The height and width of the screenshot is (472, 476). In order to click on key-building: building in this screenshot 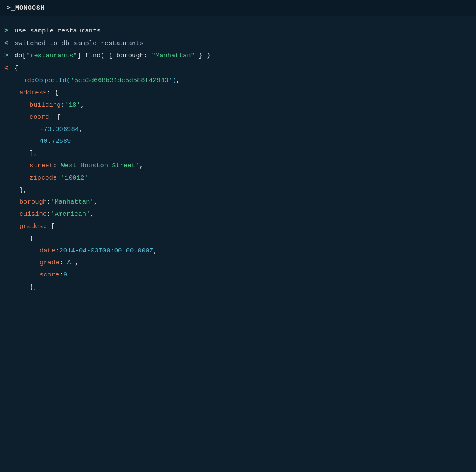, I will do `click(45, 105)`.